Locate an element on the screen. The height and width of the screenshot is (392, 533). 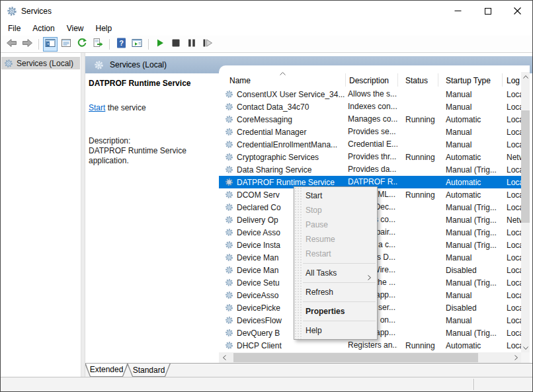
context-menu-item-restart: Restart is located at coordinates (336, 254).